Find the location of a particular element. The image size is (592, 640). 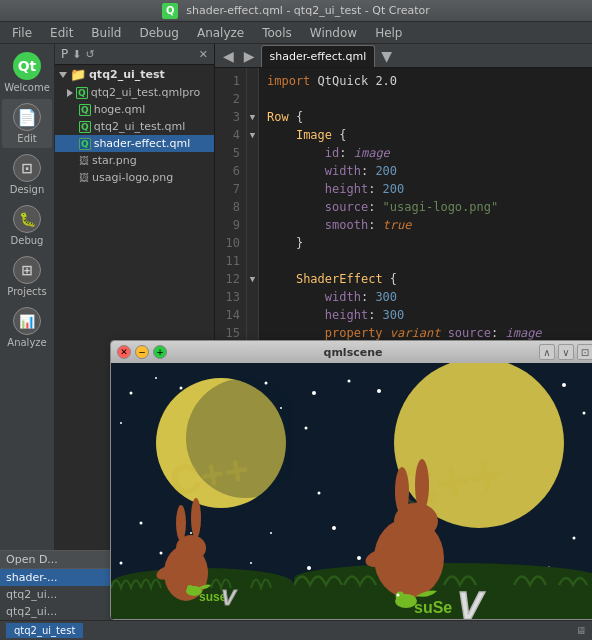

tree-item-qmlpro: Q qtq2_ui_test.qmlpro is located at coordinates (134, 92).